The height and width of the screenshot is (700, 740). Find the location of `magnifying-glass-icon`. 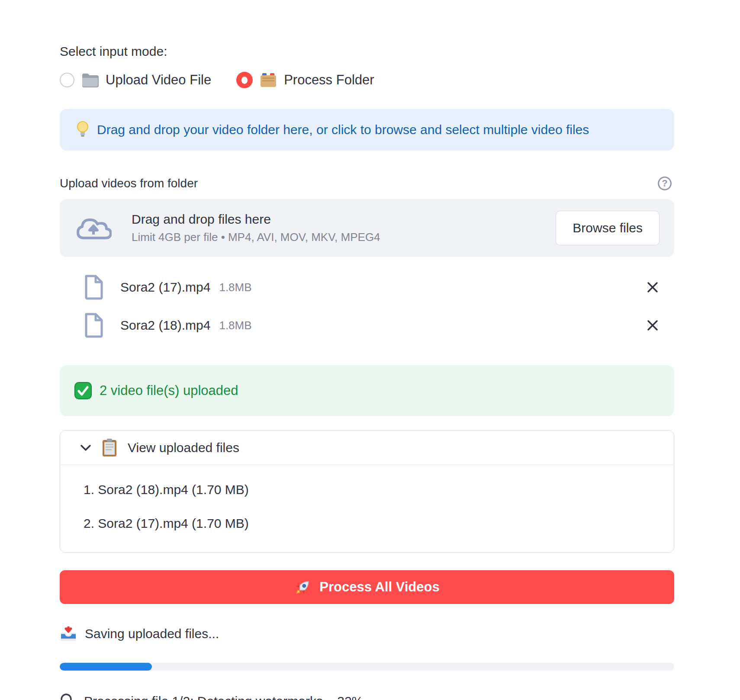

magnifying-glass-icon is located at coordinates (68, 697).